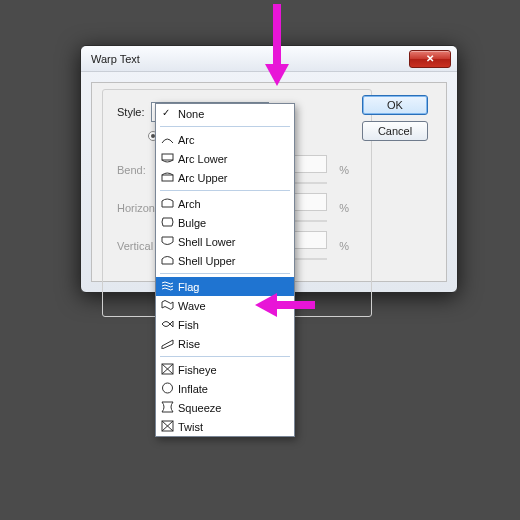  Describe the element at coordinates (225, 158) in the screenshot. I see `dropdown-item-arclower: Arc Lower` at that location.